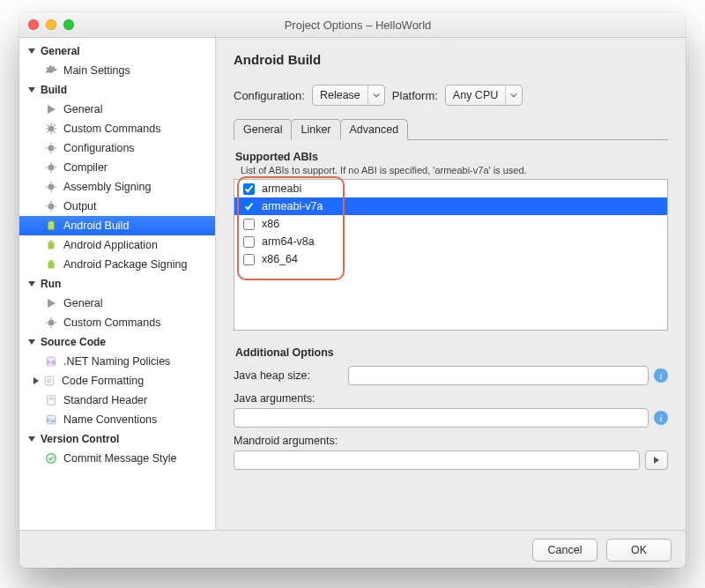 This screenshot has height=588, width=705. Describe the element at coordinates (274, 398) in the screenshot. I see `java-arguments-label: Java arguments:` at that location.